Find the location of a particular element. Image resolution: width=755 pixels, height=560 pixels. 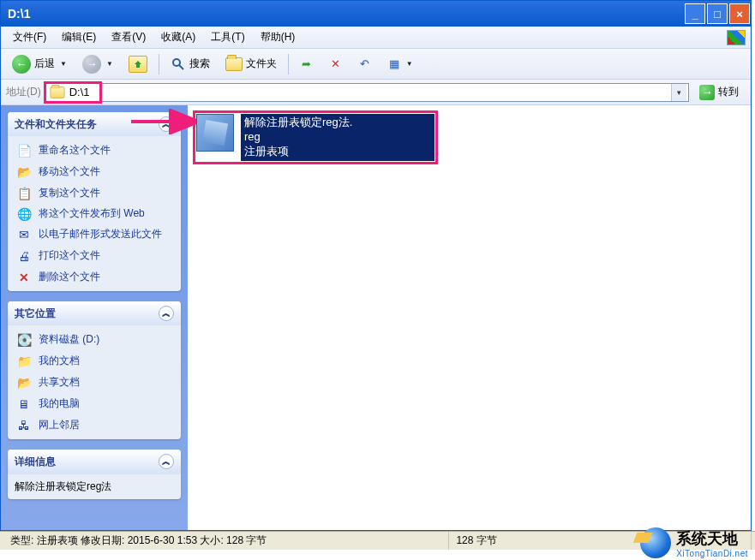

other-my-documents: 📁 我的文档 is located at coordinates (94, 361).